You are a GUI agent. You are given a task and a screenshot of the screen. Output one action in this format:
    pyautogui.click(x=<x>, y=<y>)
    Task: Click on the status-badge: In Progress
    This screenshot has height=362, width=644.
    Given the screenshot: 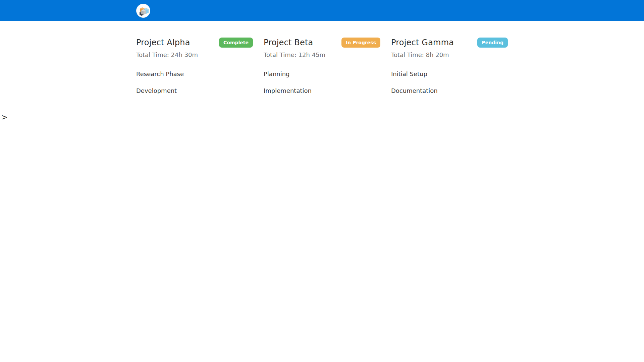 What is the action you would take?
    pyautogui.click(x=361, y=43)
    